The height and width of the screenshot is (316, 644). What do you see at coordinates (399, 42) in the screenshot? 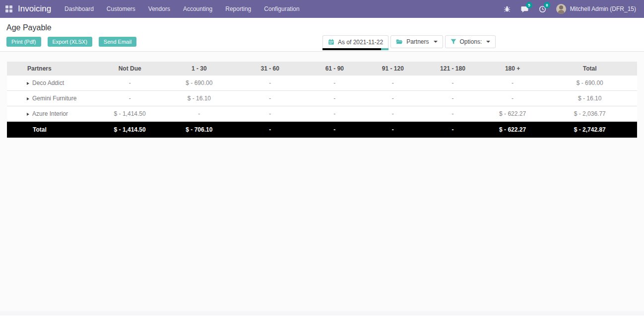
I see `folder-icon` at bounding box center [399, 42].